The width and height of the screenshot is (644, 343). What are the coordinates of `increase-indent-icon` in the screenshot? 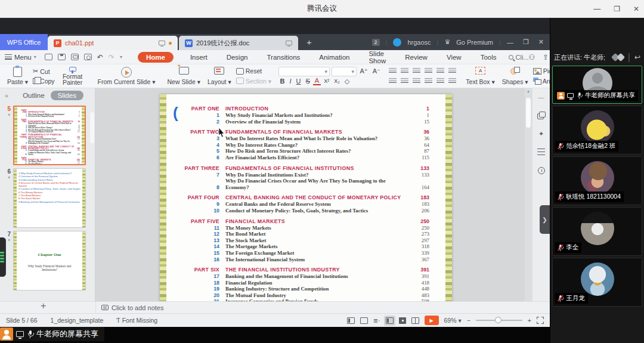 It's located at (428, 71).